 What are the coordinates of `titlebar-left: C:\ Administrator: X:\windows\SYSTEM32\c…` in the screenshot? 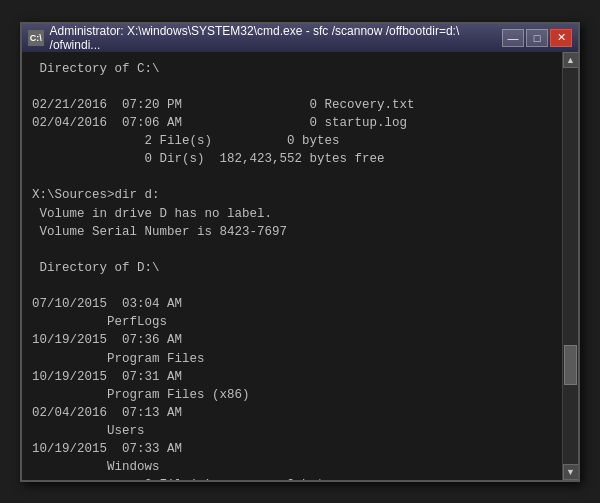 It's located at (265, 38).